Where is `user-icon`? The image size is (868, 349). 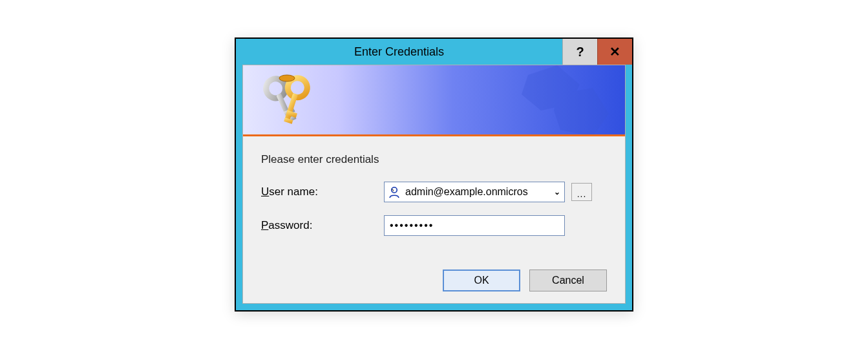 user-icon is located at coordinates (394, 192).